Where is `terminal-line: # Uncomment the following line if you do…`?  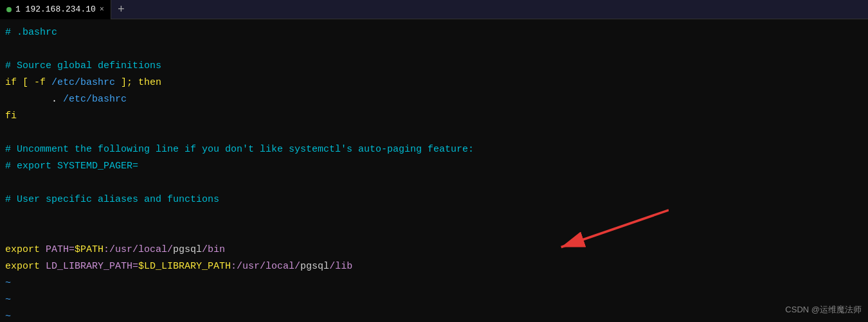 terminal-line: # Uncomment the following line if you do… is located at coordinates (434, 150).